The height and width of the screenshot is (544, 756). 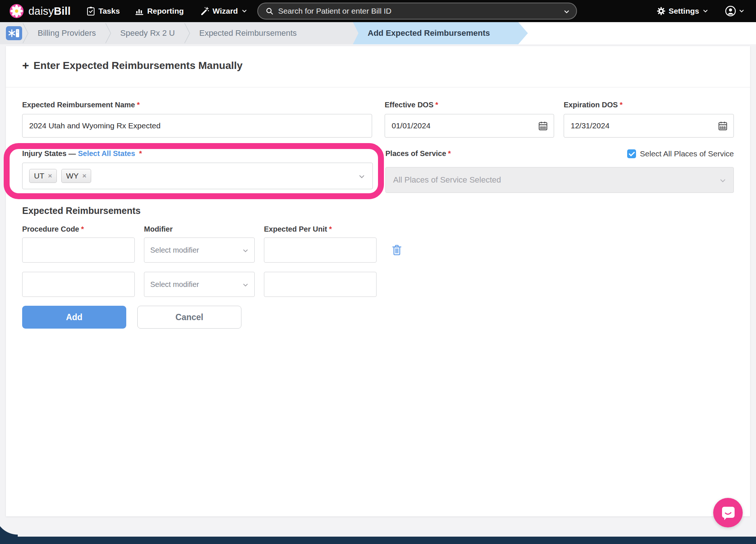 What do you see at coordinates (189, 317) in the screenshot?
I see `cancel-button: Cancel` at bounding box center [189, 317].